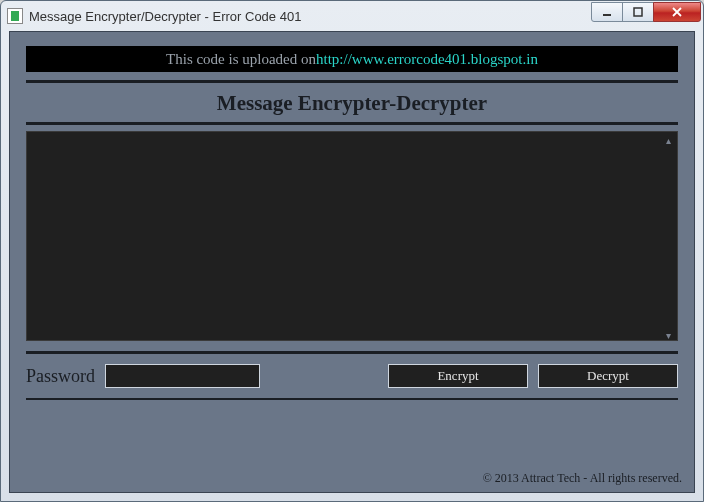 The image size is (704, 502). I want to click on scroll-up-icon: ▴, so click(668, 140).